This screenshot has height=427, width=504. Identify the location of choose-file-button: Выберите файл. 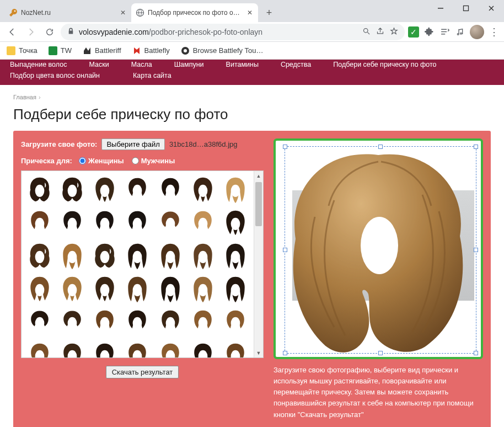
(133, 145).